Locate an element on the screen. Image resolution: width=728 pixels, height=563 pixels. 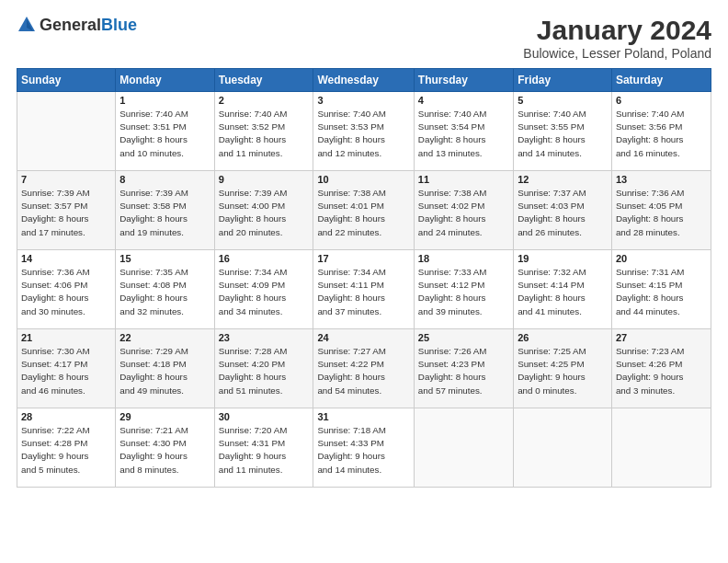
day-number: 6 is located at coordinates (662, 100).